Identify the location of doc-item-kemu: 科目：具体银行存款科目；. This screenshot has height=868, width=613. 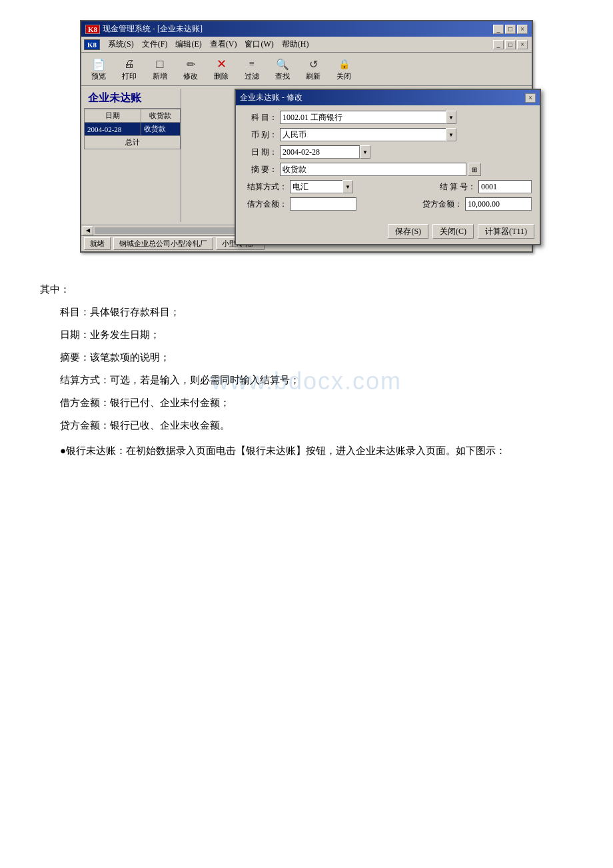
(306, 312).